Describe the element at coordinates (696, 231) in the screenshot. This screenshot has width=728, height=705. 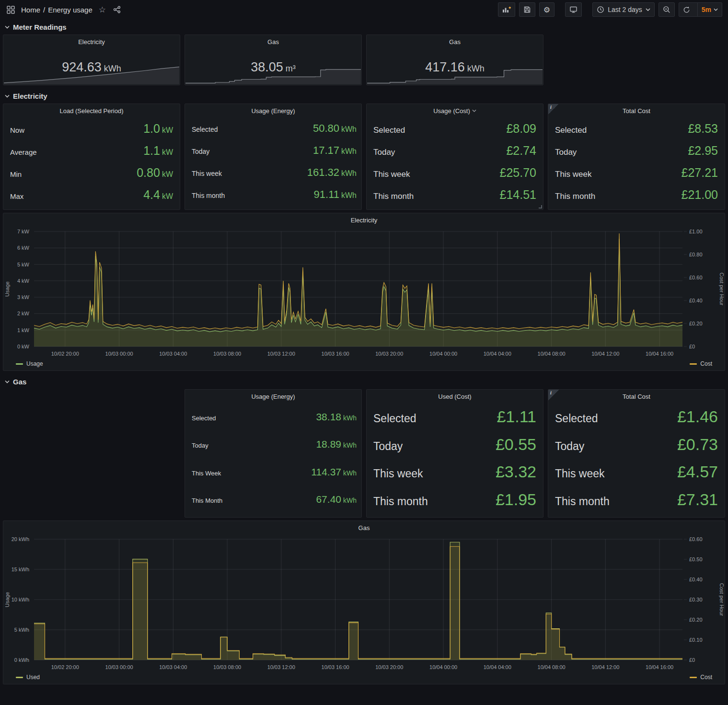
I see `svg-text: £1.00` at that location.